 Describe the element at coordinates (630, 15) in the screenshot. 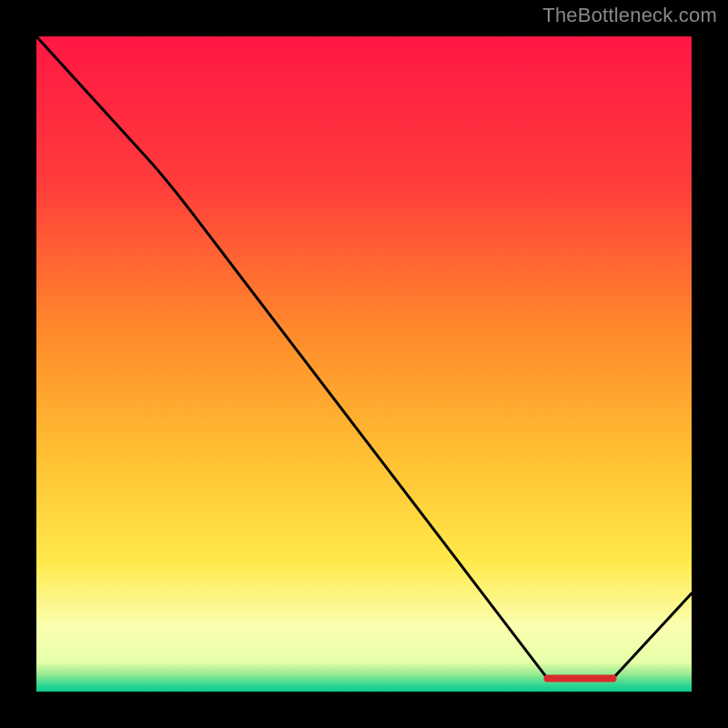

I see `watermark-text: TheBottleneck.com` at that location.